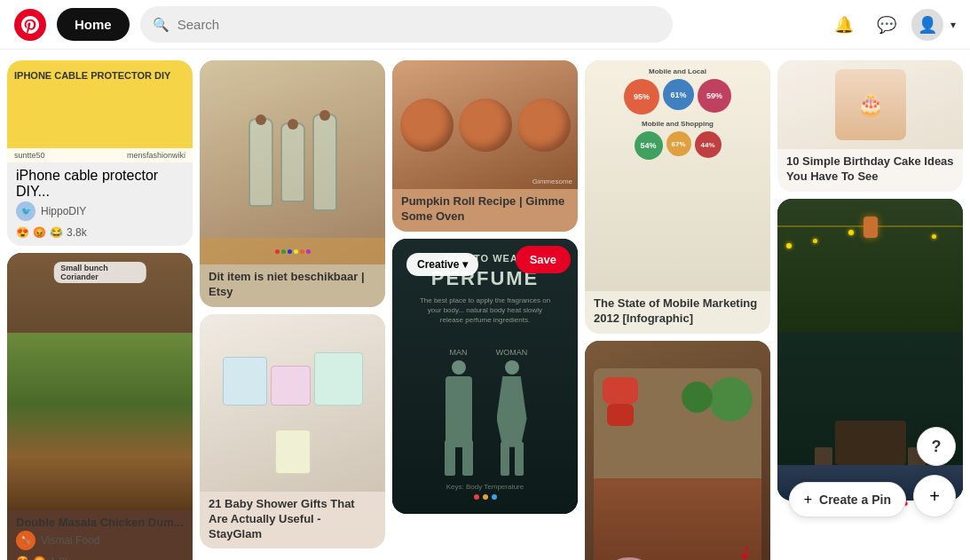 This screenshot has width=970, height=560. What do you see at coordinates (406, 25) in the screenshot?
I see `search-bar: 🔍` at bounding box center [406, 25].